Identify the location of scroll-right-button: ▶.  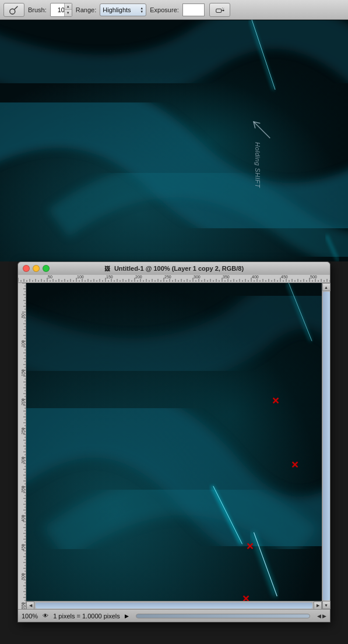
(318, 606).